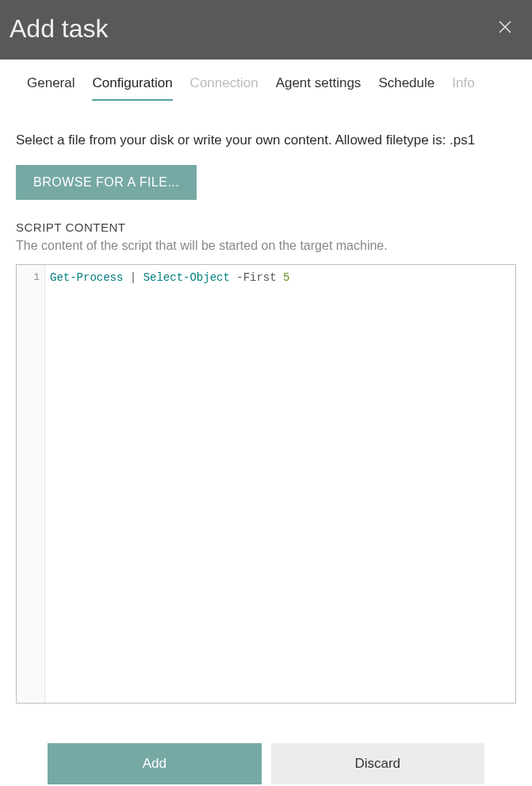 This screenshot has height=786, width=532. I want to click on dialog-header: Add task, so click(266, 30).